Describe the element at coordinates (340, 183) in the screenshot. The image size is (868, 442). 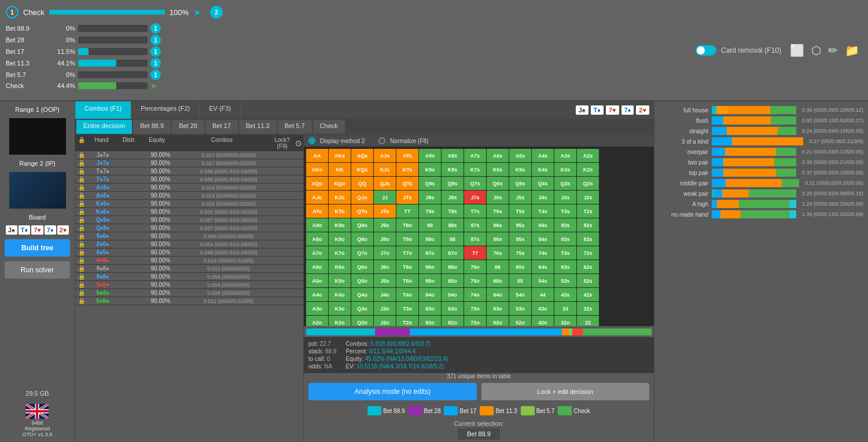
I see `grid-cell-kqo: KQo` at that location.